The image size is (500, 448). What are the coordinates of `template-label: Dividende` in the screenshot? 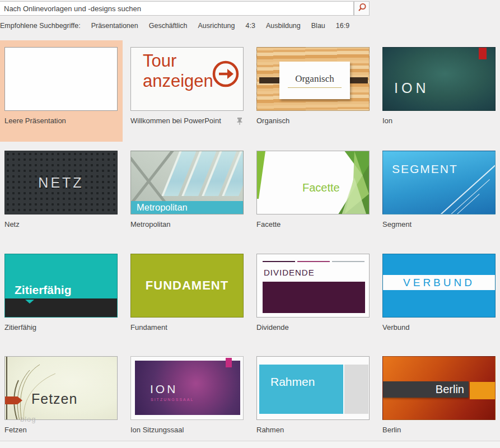 It's located at (313, 327).